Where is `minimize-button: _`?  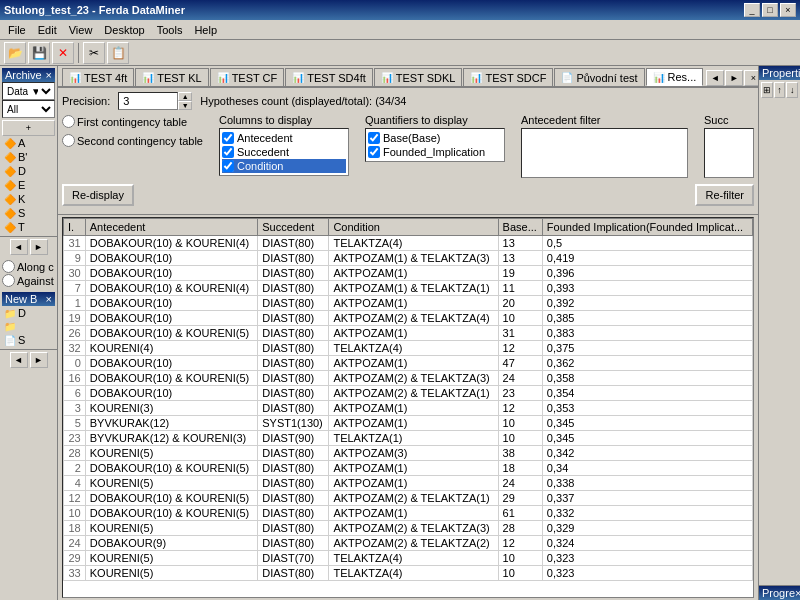 minimize-button: _ is located at coordinates (752, 10).